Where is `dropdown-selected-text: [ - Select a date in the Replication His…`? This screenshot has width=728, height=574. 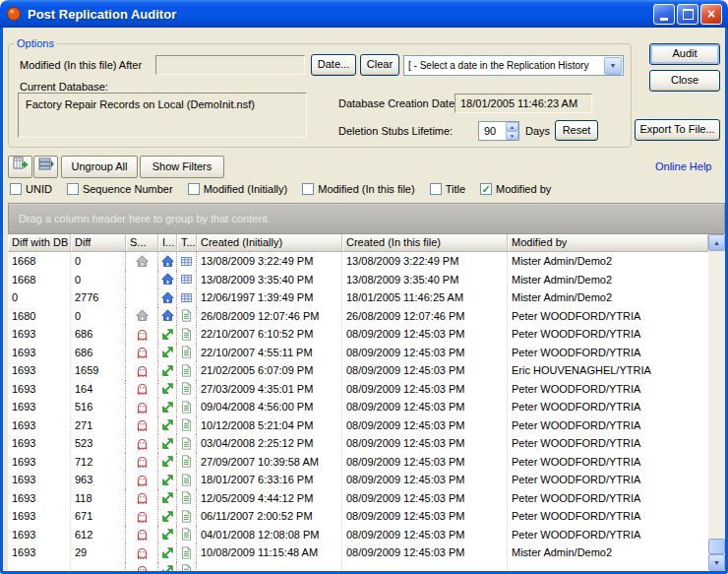
dropdown-selected-text: [ - Select a date in the Replication His… is located at coordinates (504, 65).